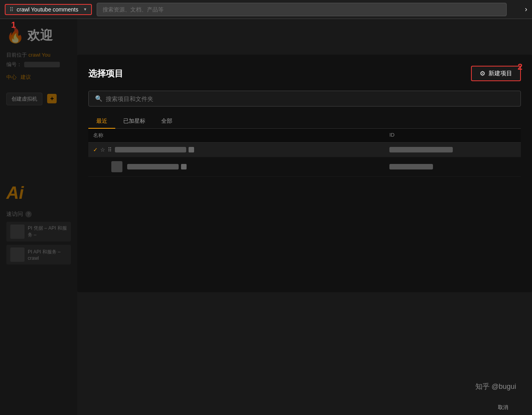 This screenshot has height=415, width=532. What do you see at coordinates (519, 10) in the screenshot?
I see `topbar-right-action: ›` at bounding box center [519, 10].